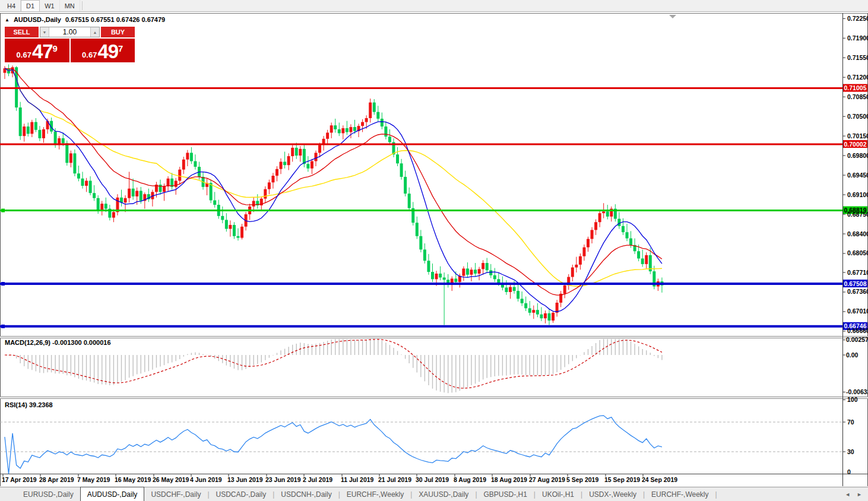  What do you see at coordinates (857, 253) in the screenshot?
I see `svg-text: 0.68050` at bounding box center [857, 253].